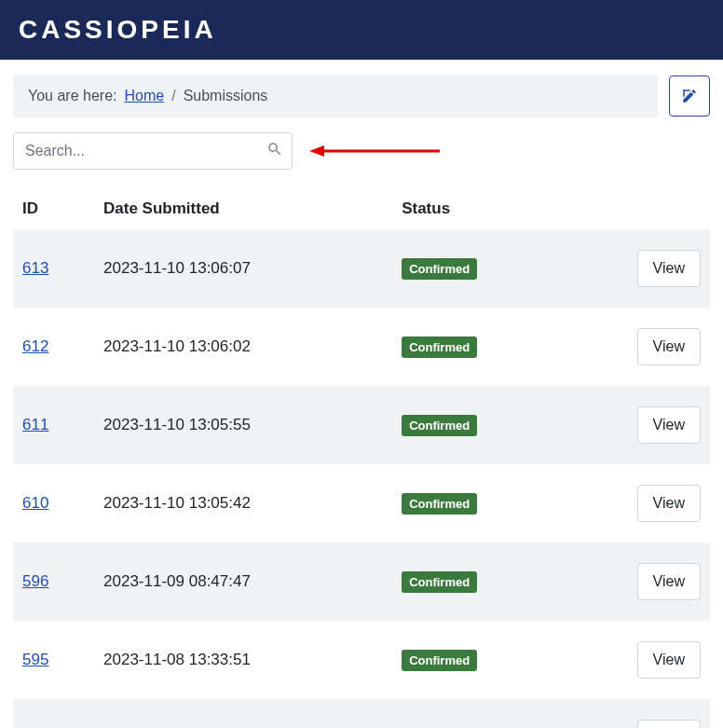  Describe the element at coordinates (362, 425) in the screenshot. I see `table-row: 6112023-11-10 13:05:55ConfirmedView` at that location.